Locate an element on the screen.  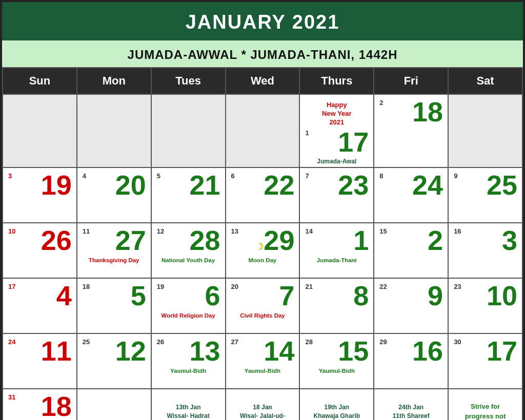
day-cell-6: 622 is located at coordinates (264, 196).